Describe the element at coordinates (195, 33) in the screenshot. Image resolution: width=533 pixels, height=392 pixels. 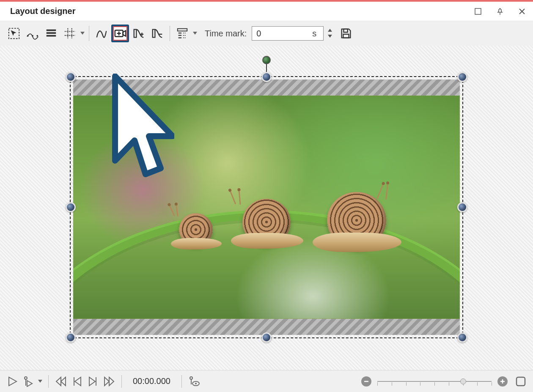
I see `properties-dropdown-caret-icon` at that location.